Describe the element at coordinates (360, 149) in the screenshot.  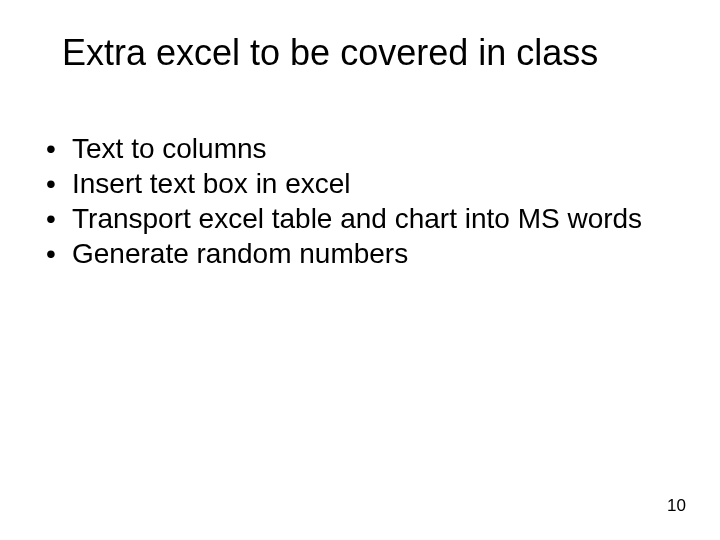
I see `list-item: Text to columns` at that location.